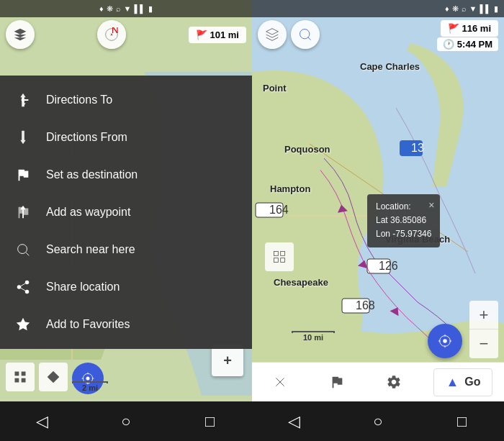 Image resolution: width=504 pixels, height=441 pixels. Describe the element at coordinates (126, 287) in the screenshot. I see `menu-item-share-location: Share location` at that location.